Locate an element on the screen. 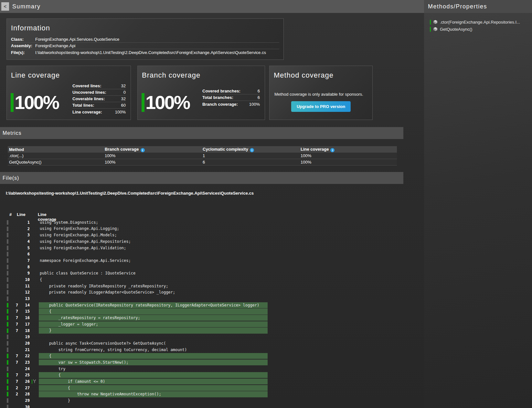 The width and height of the screenshot is (532, 408). stat-label: Total branches: is located at coordinates (218, 98).